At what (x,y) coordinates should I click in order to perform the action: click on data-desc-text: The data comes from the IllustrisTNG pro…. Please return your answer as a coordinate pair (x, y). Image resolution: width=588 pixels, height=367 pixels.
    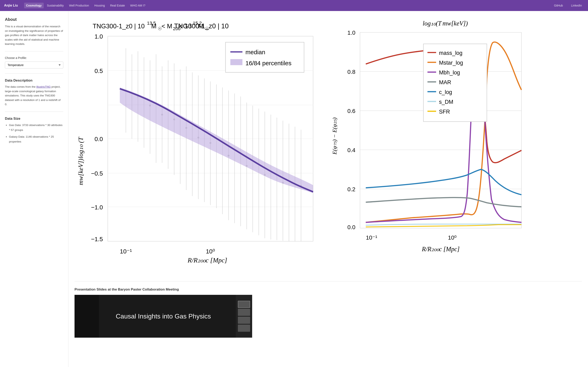
    Looking at the image, I should click on (34, 96).